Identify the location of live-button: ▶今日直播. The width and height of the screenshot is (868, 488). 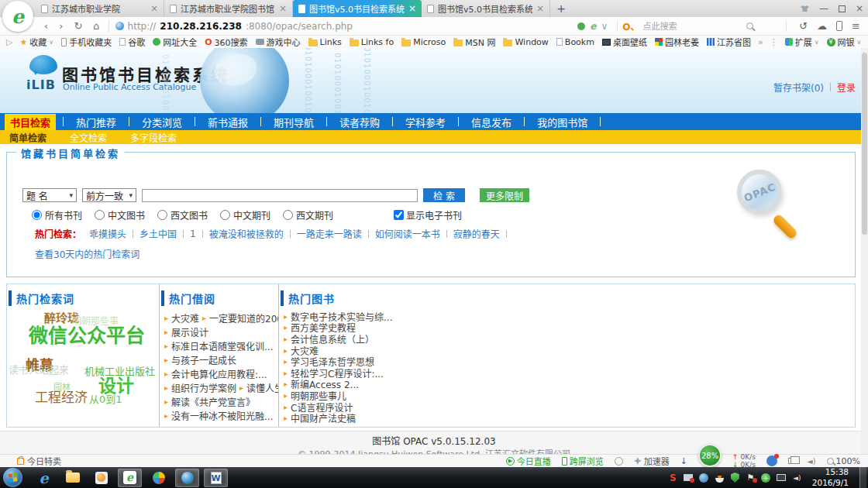
(529, 461).